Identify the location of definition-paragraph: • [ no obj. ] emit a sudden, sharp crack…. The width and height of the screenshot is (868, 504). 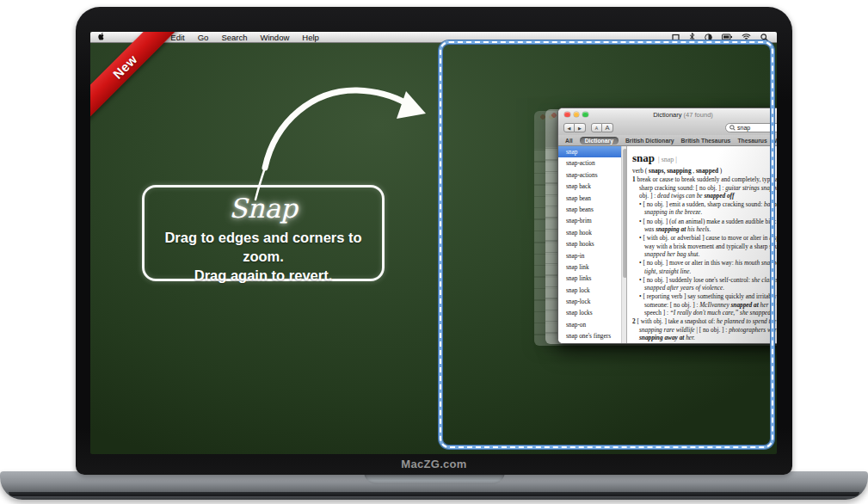
(705, 208).